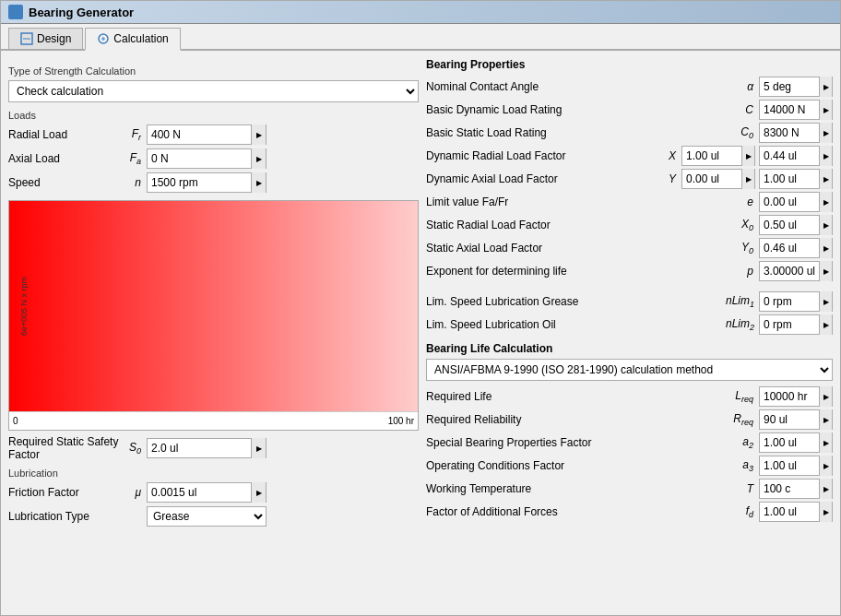 Image resolution: width=841 pixels, height=616 pixels. I want to click on dynamic-load-value-wrap: 14000 N ▶, so click(796, 110).